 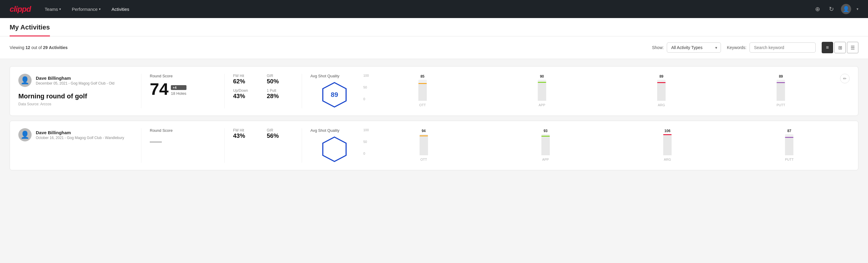 I want to click on bar-axis-label: APP, so click(x=542, y=105).